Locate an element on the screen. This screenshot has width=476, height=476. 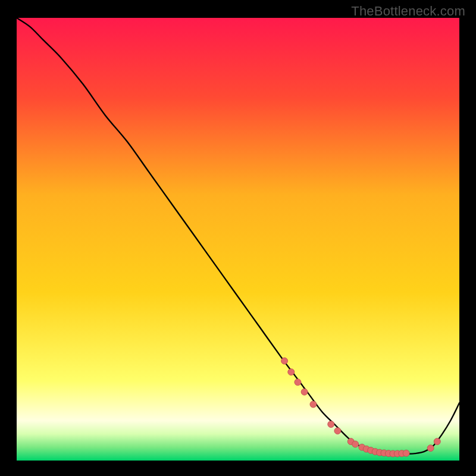
watermark-text: TheBottleneck.com is located at coordinates (408, 11).